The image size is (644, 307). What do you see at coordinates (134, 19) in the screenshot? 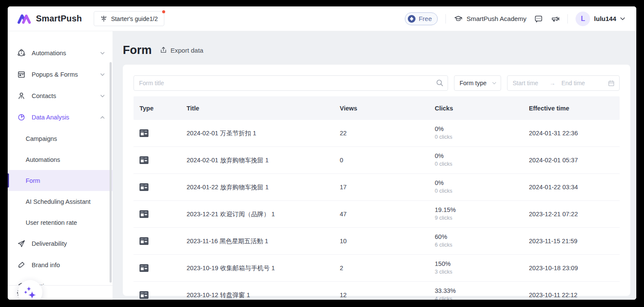
I see `guide-label: Starter's guide1/2` at bounding box center [134, 19].